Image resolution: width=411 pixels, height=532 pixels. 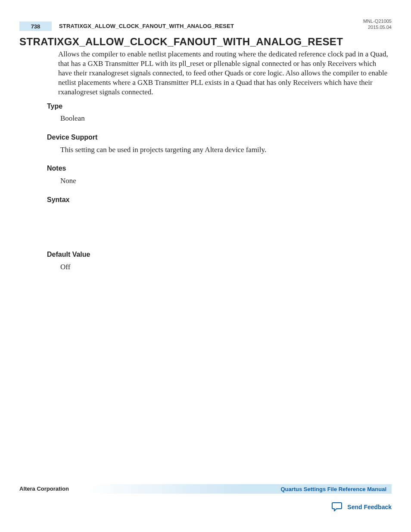 I want to click on page-number: 738, so click(x=35, y=26).